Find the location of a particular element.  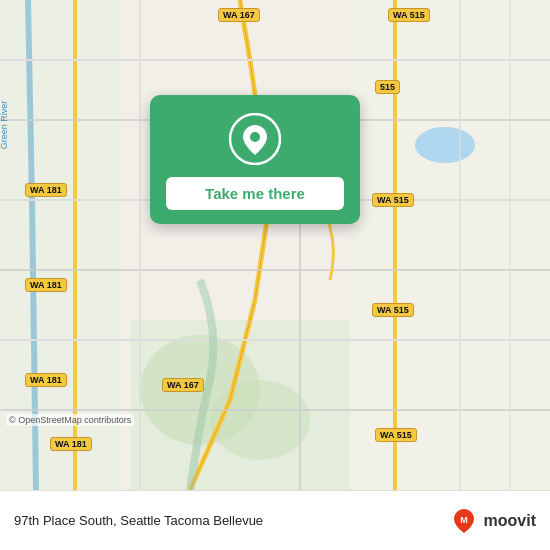

moovit-logo: M moovit is located at coordinates (493, 521).